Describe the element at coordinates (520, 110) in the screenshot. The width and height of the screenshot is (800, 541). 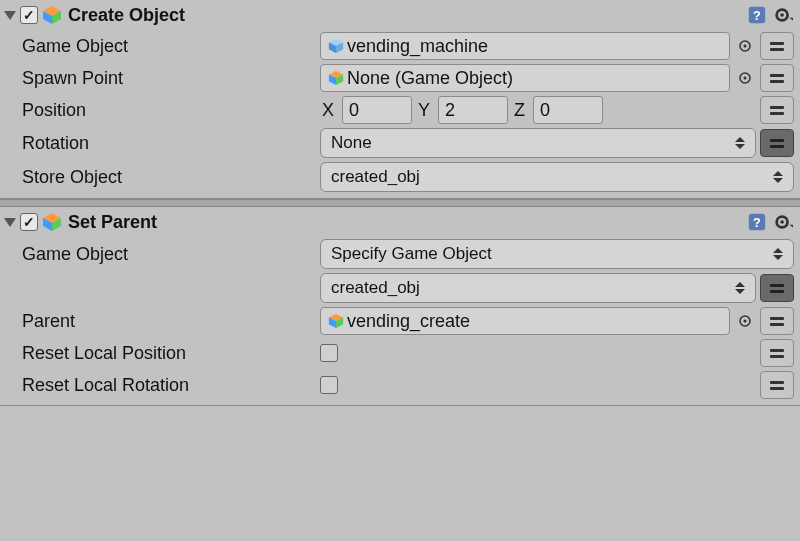
I see `axis-label-z: Z` at that location.